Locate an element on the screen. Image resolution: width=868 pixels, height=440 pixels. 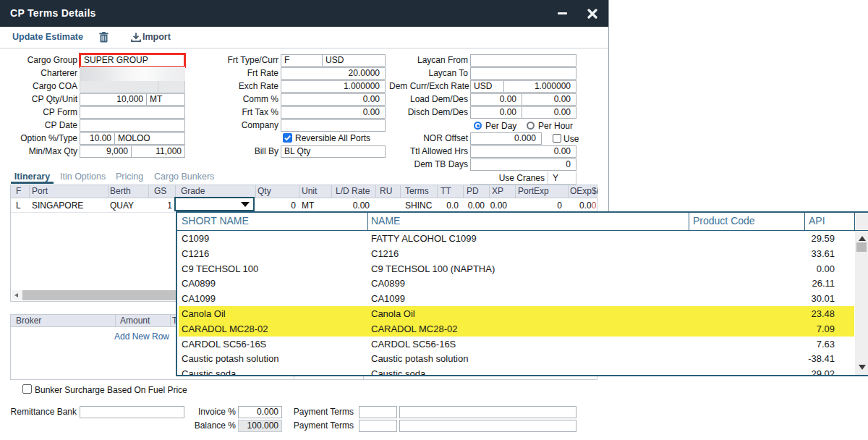
itinerary-cell-terms: SHINC is located at coordinates (421, 206).